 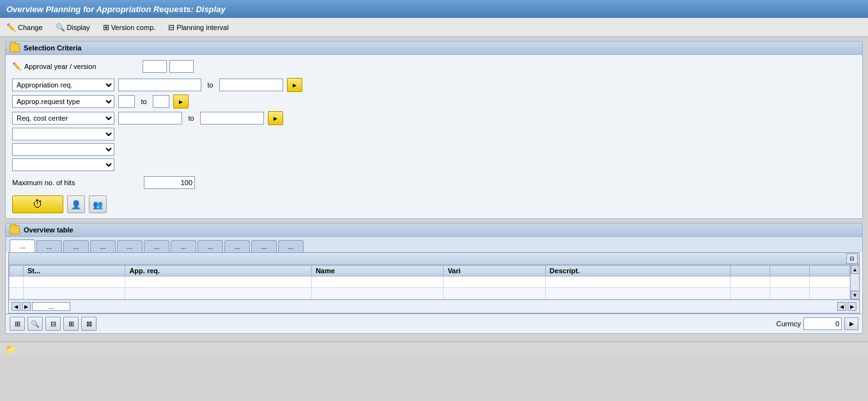 What do you see at coordinates (53, 324) in the screenshot?
I see `footer-btn-3: ⊟` at bounding box center [53, 324].